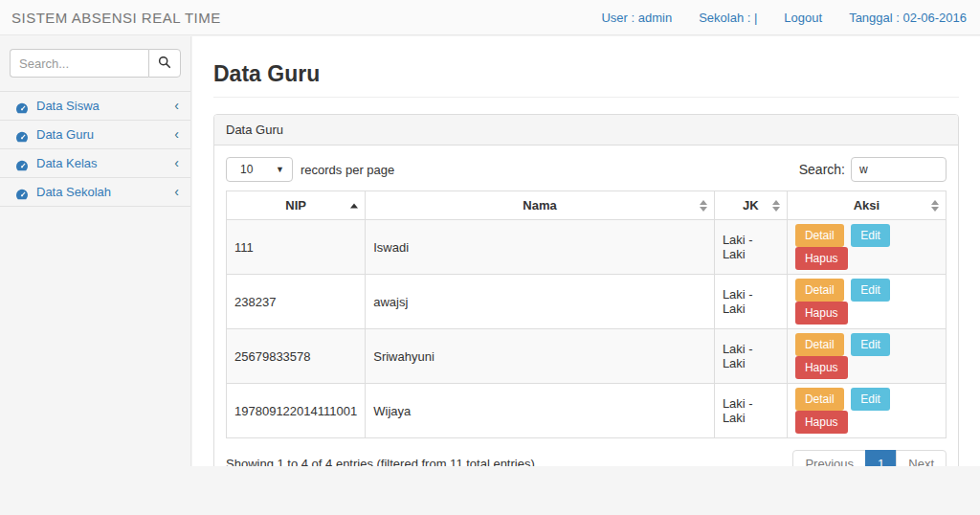 The height and width of the screenshot is (515, 980). I want to click on table-info: Showing 1 to 4 of 4 entries (filtered fr…, so click(381, 461).